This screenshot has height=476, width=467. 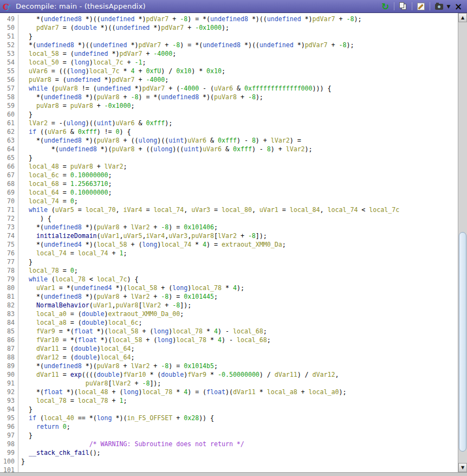 What do you see at coordinates (131, 288) in the screenshot?
I see `code-text: uVar1 = *(undefined4 *)(local_58 + (long…` at bounding box center [131, 288].